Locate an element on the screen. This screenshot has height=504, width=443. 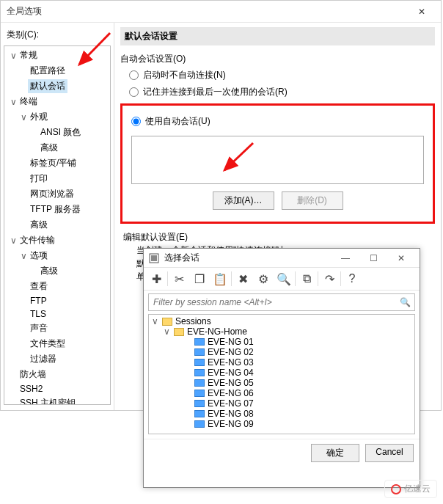
minimize-icon: — is located at coordinates (345, 258).